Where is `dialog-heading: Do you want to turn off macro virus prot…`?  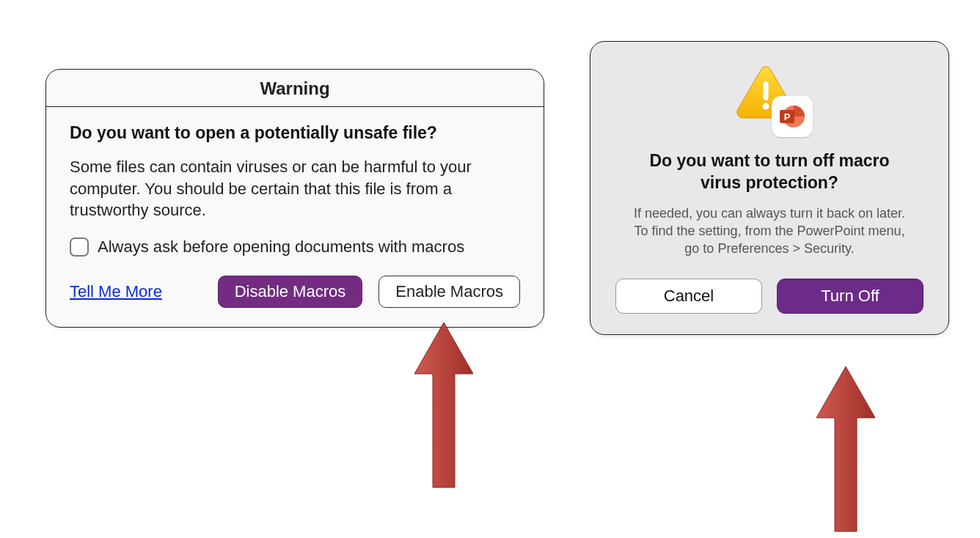 dialog-heading: Do you want to turn off macro virus prot… is located at coordinates (769, 172).